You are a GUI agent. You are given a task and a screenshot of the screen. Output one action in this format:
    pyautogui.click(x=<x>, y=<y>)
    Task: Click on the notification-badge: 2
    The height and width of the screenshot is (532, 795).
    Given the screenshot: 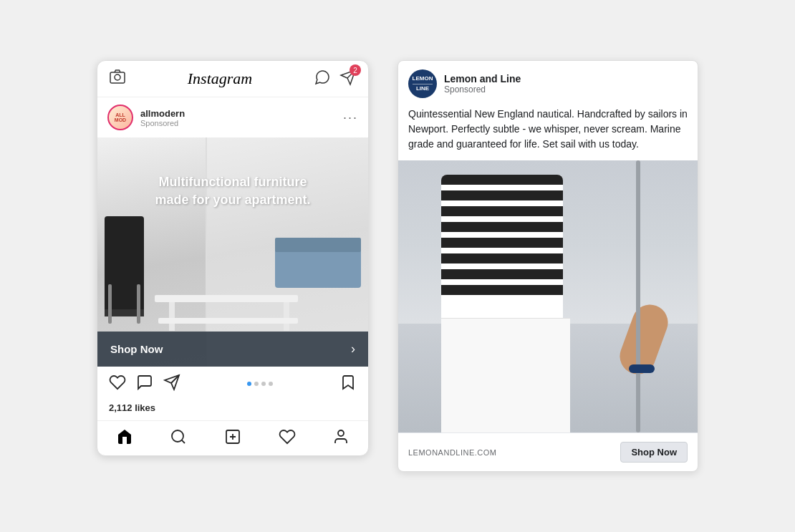 What is the action you would take?
    pyautogui.click(x=355, y=70)
    